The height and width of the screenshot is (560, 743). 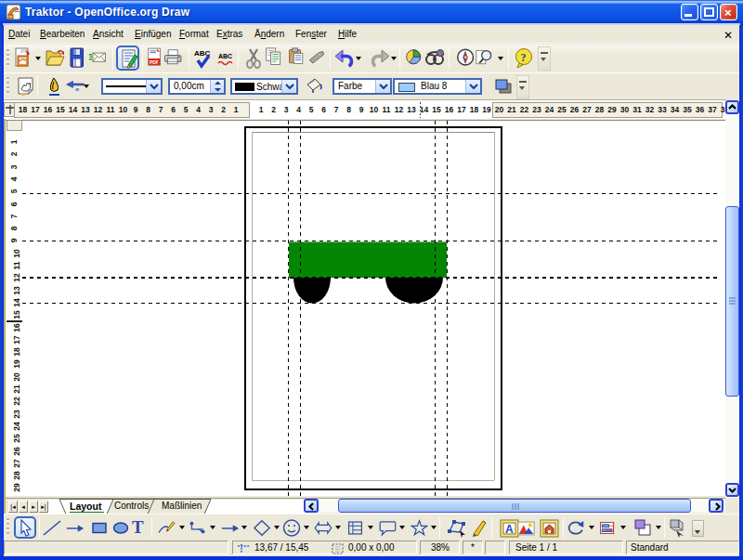 I want to click on svg-text: PDF, so click(x=154, y=63).